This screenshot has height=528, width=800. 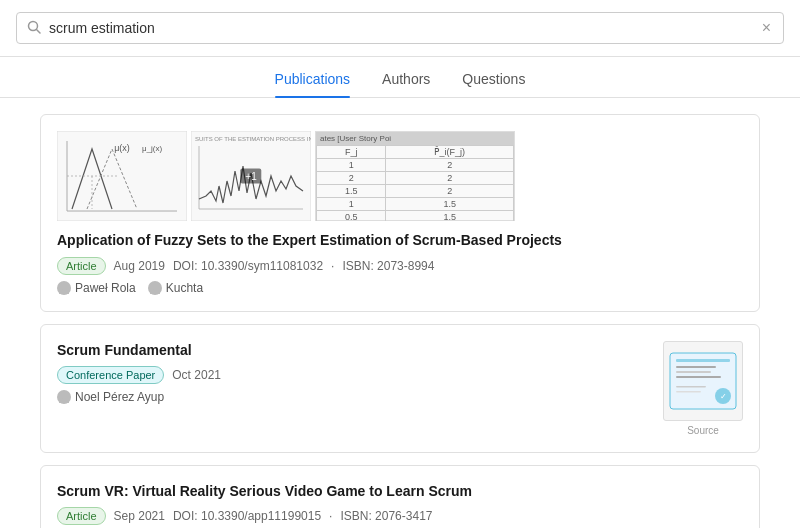 I want to click on tab-publications: Publications, so click(x=313, y=84).